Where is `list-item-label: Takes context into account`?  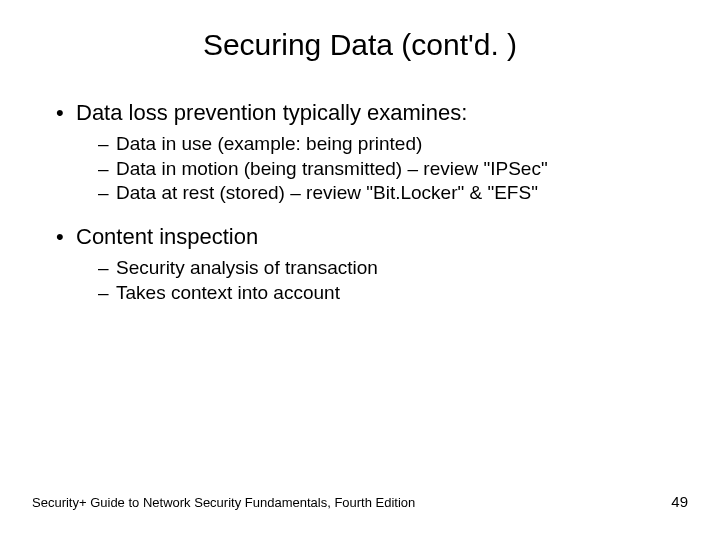
list-item-label: Takes context into account is located at coordinates (228, 292).